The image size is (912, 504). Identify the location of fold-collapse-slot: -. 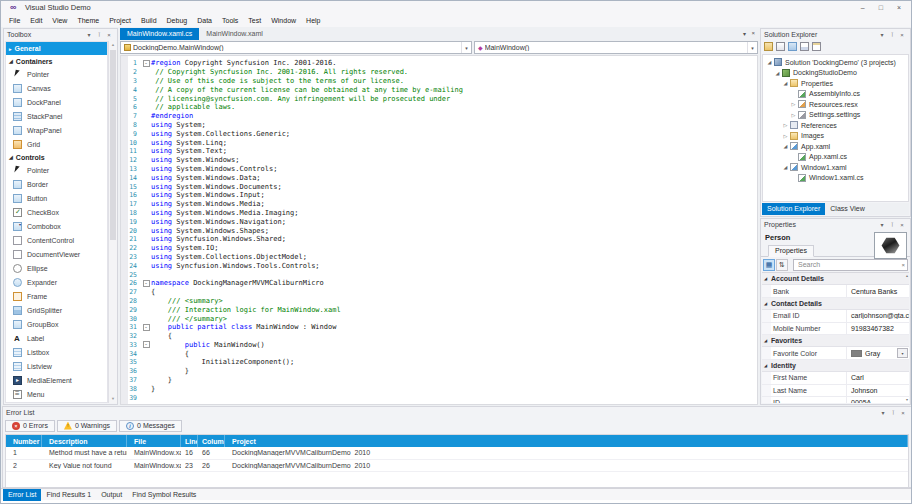
(146, 345).